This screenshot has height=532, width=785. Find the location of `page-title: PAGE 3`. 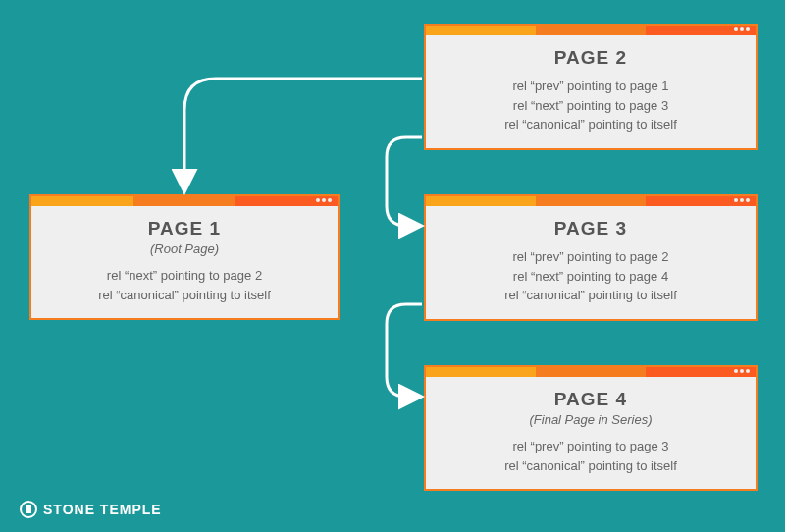

page-title: PAGE 3 is located at coordinates (591, 229).